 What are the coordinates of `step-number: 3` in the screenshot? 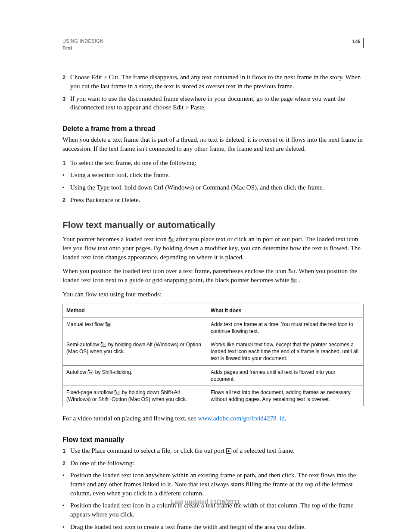 It's located at (66, 103).